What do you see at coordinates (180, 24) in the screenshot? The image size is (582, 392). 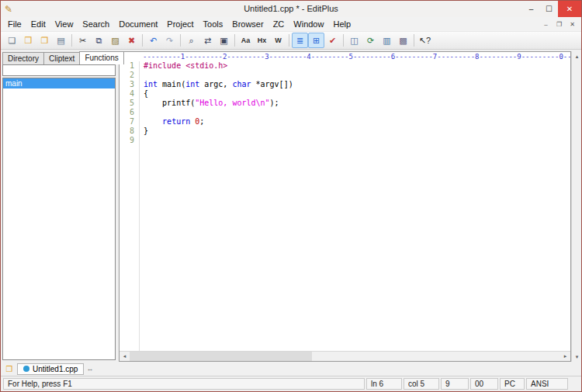 I see `menu-item-project: Project` at bounding box center [180, 24].